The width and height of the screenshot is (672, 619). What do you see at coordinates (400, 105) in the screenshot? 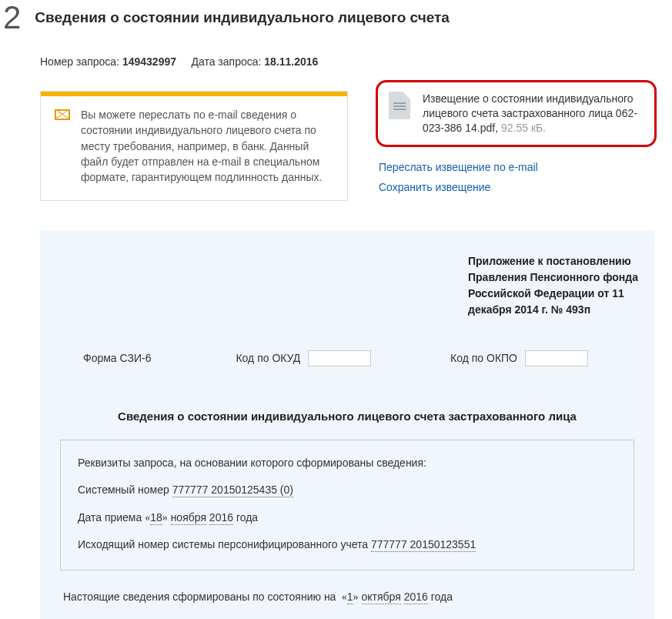
I see `file-icon` at bounding box center [400, 105].